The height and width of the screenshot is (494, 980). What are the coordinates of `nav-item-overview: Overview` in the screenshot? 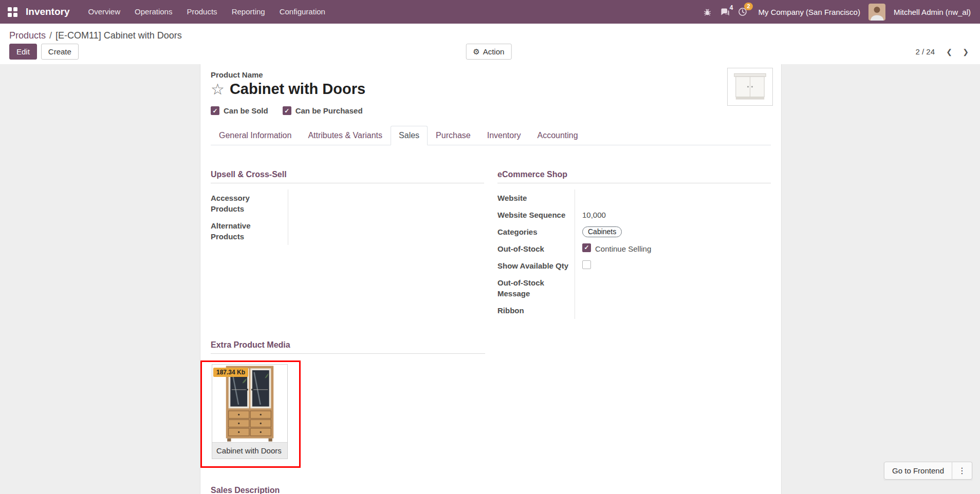 It's located at (105, 12).